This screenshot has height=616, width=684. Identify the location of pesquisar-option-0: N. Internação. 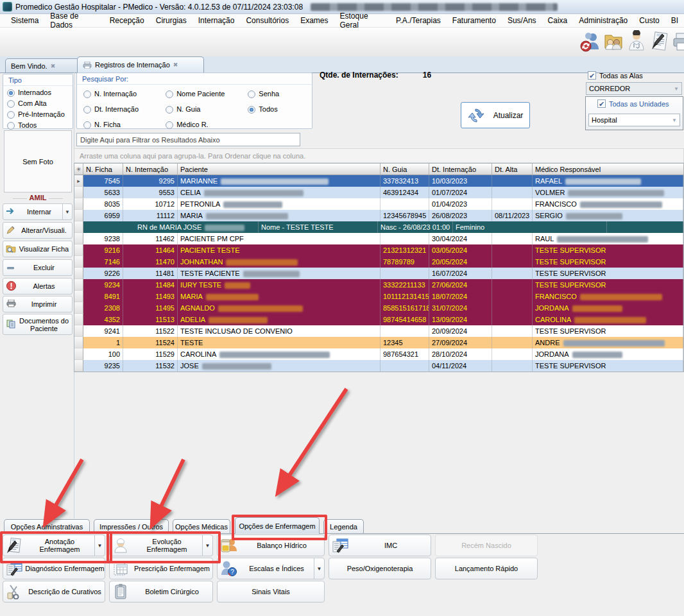
(124, 94).